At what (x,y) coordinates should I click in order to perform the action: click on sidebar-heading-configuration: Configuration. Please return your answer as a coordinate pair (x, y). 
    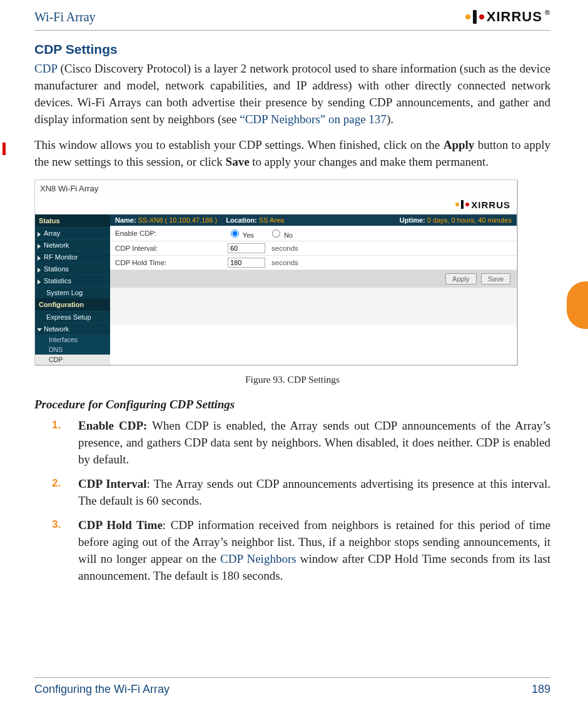
    Looking at the image, I should click on (73, 305).